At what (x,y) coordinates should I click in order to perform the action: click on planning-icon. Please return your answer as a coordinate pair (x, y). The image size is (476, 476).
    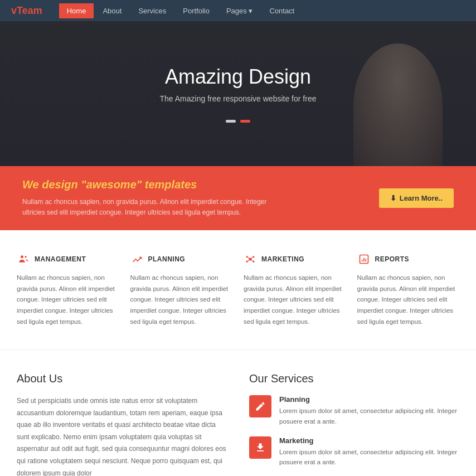
    Looking at the image, I should click on (137, 259).